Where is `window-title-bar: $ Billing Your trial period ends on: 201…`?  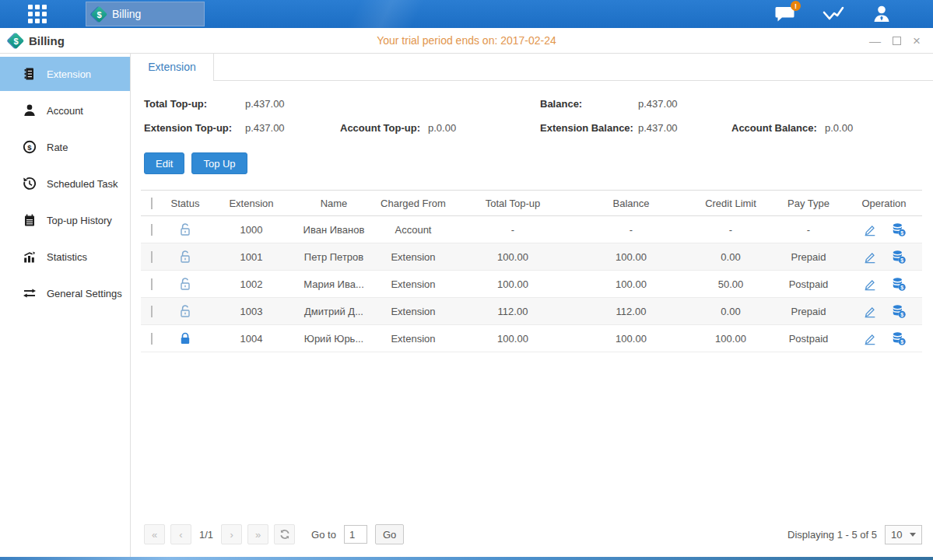 window-title-bar: $ Billing Your trial period ends on: 201… is located at coordinates (467, 40).